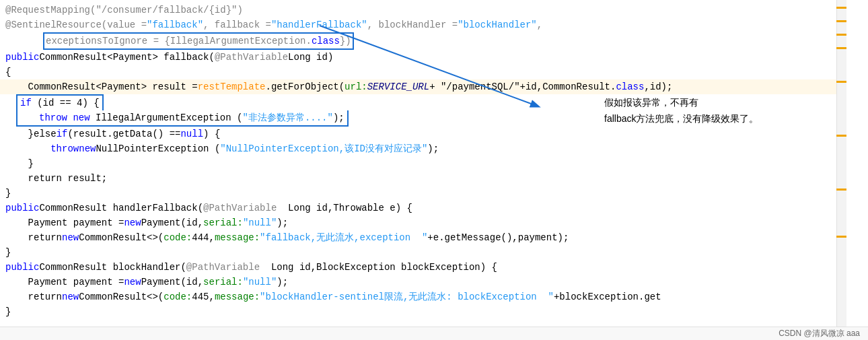  What do you see at coordinates (423, 238) in the screenshot?
I see `code-line-16: return new CommonResult<>( code: 444, me…` at bounding box center [423, 238].